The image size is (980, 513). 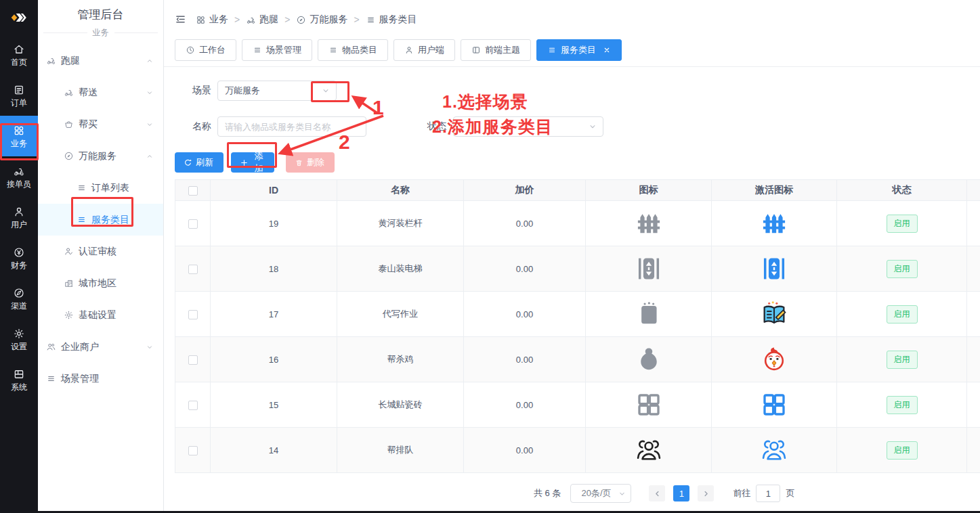 I want to click on toolbar: 刷新 添加 删除, so click(x=577, y=162).